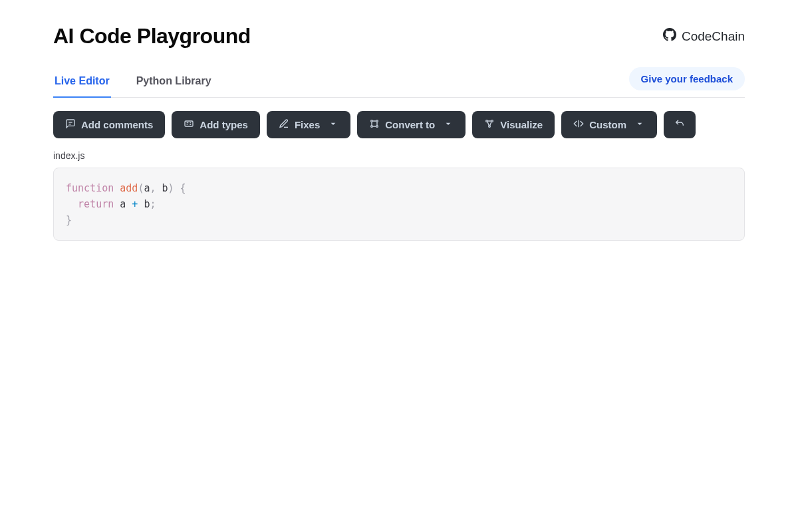 This screenshot has height=532, width=798. I want to click on code-ident: b, so click(165, 188).